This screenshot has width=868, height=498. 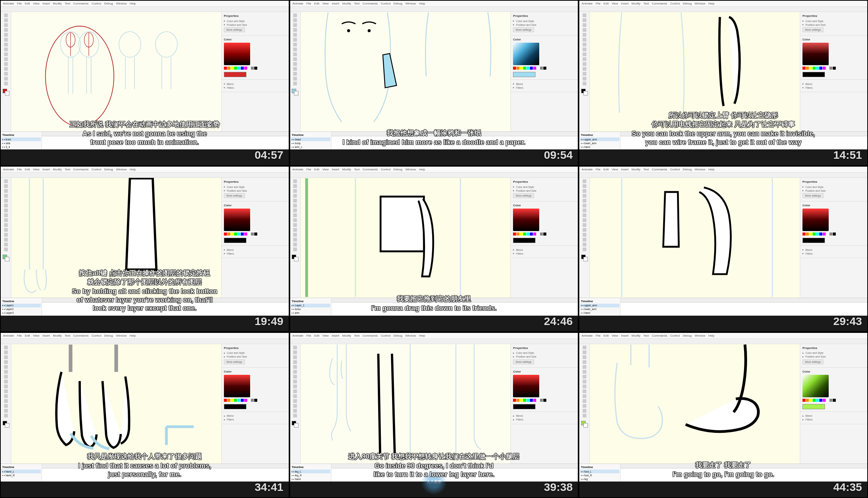 I want to click on transform-tool, so click(x=6, y=357).